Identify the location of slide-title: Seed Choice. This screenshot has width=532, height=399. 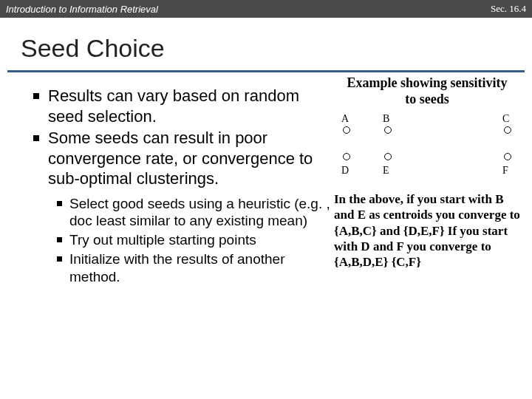
(266, 44).